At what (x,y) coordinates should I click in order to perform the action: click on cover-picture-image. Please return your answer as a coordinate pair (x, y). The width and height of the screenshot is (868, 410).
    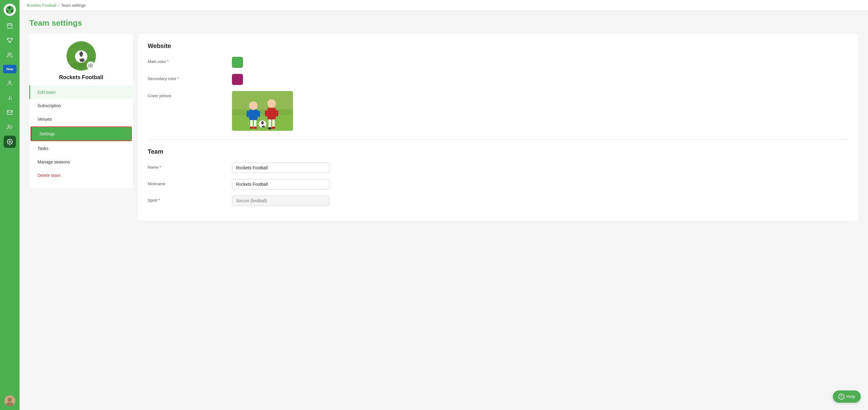
    Looking at the image, I should click on (262, 111).